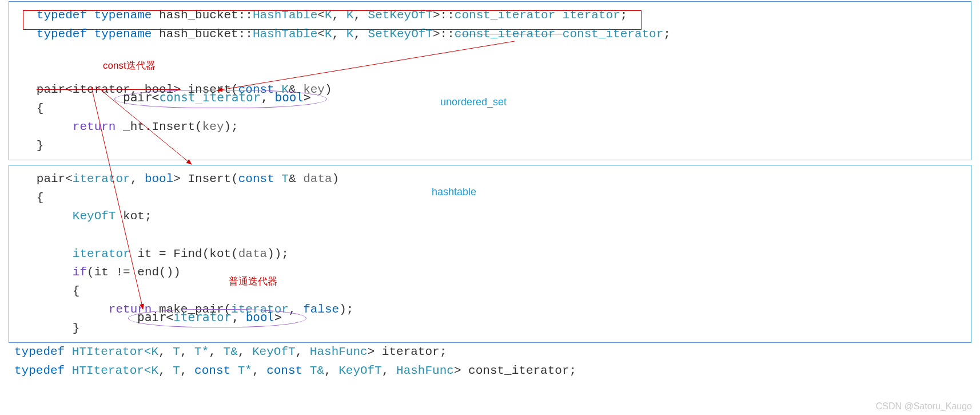 This screenshot has width=980, height=415. Describe the element at coordinates (490, 362) in the screenshot. I see `bottom-typedefs: typedef HTIterator<K, T, T*, T&, KeyOfT,…` at that location.